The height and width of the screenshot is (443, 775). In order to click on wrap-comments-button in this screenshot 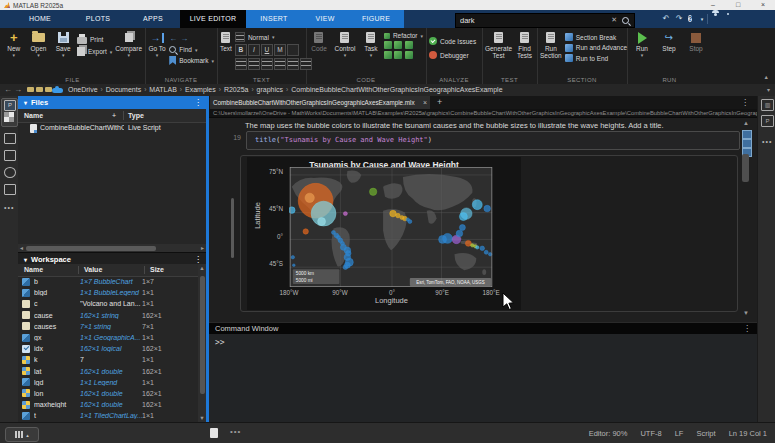, I will do `click(388, 45)`.